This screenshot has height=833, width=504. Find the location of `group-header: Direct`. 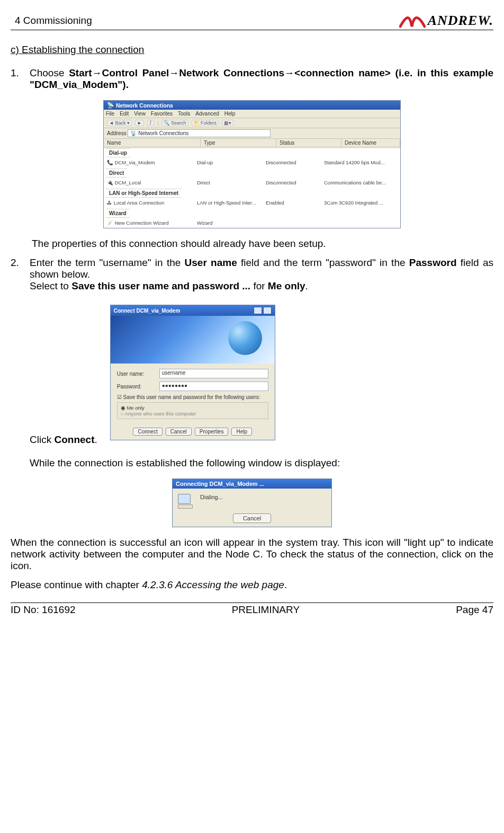

group-header: Direct is located at coordinates (116, 173).